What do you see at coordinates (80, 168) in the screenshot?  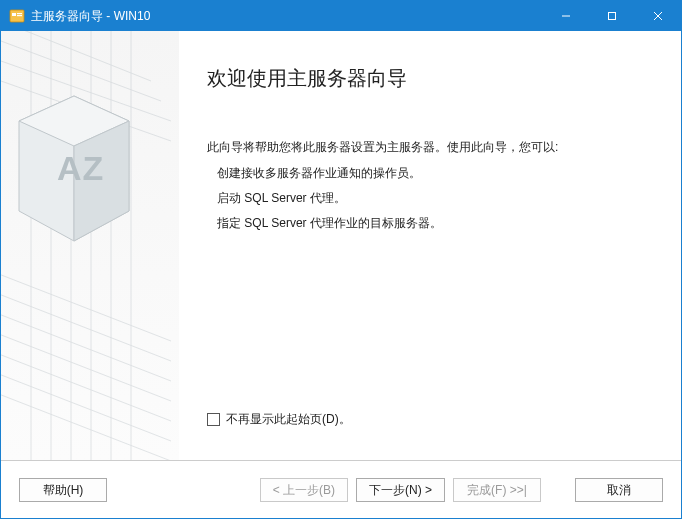 I see `az-badge: AZ` at bounding box center [80, 168].